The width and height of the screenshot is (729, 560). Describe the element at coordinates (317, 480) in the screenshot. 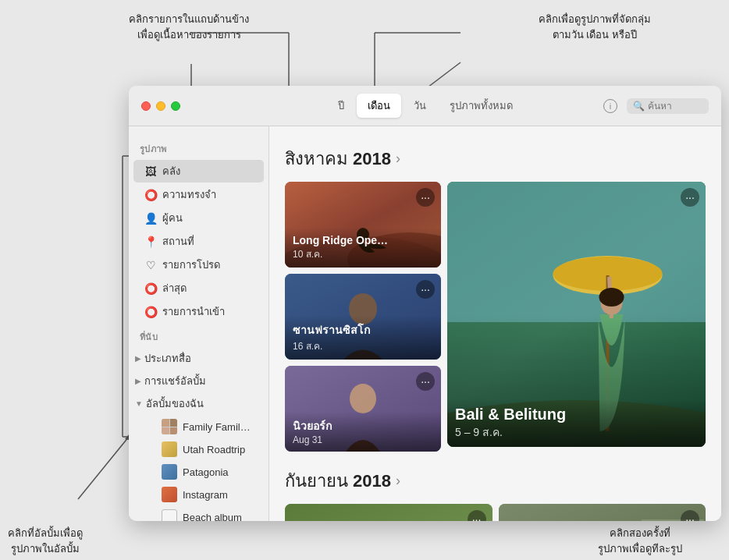

I see `month-title-sep: กันยายน` at that location.